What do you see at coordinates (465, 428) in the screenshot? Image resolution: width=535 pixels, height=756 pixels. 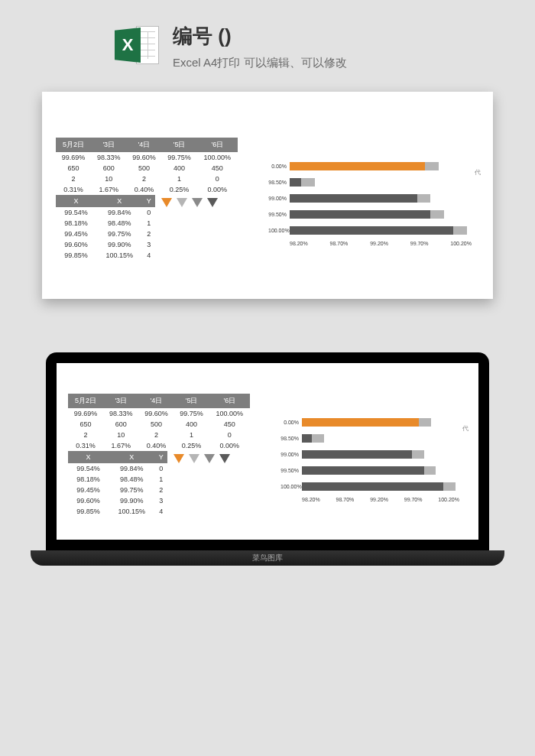 I see `chart-right-label-laptop: 代` at bounding box center [465, 428].